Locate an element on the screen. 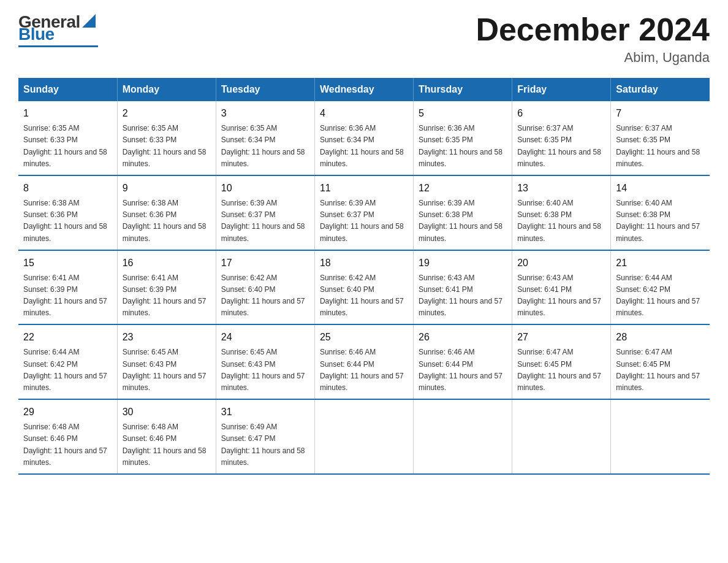  col-header-sunday: Sunday is located at coordinates (67, 90).